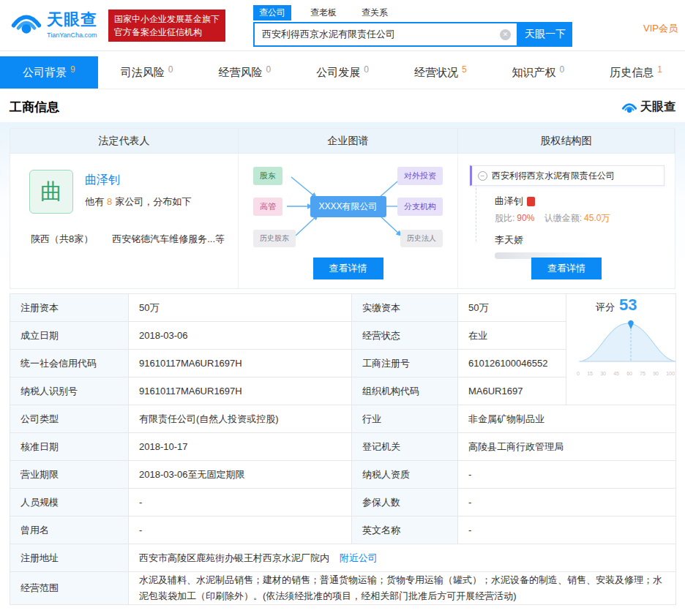 This screenshot has height=616, width=685. Describe the element at coordinates (343, 558) in the screenshot. I see `table-row: 注册地址 西安市高陵区鹿苑街办银王村西京水泥厂院内 附近公司` at that location.